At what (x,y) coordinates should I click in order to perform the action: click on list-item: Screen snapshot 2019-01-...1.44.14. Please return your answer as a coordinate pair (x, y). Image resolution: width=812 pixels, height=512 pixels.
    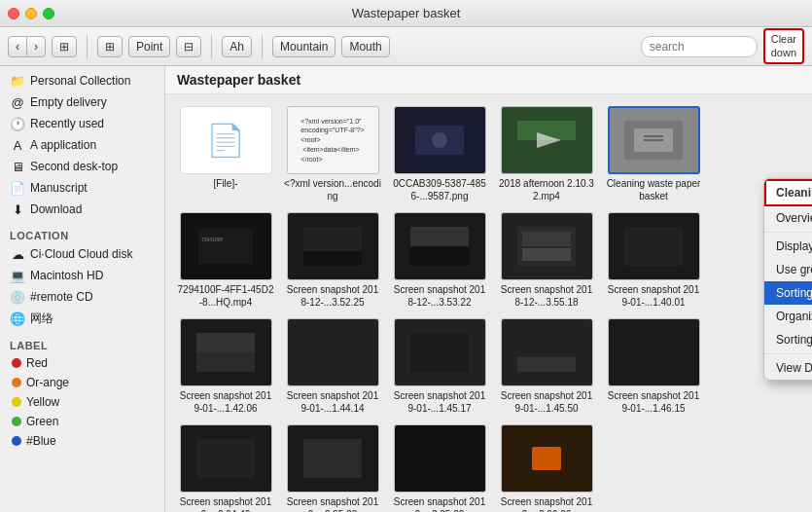
    Looking at the image, I should click on (333, 366).